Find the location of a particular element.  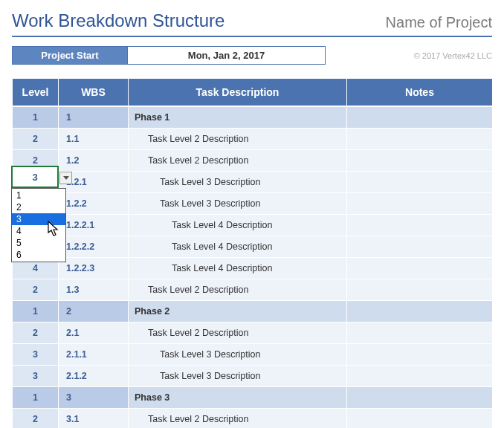

cell-wbs: 1.1 is located at coordinates (94, 138).